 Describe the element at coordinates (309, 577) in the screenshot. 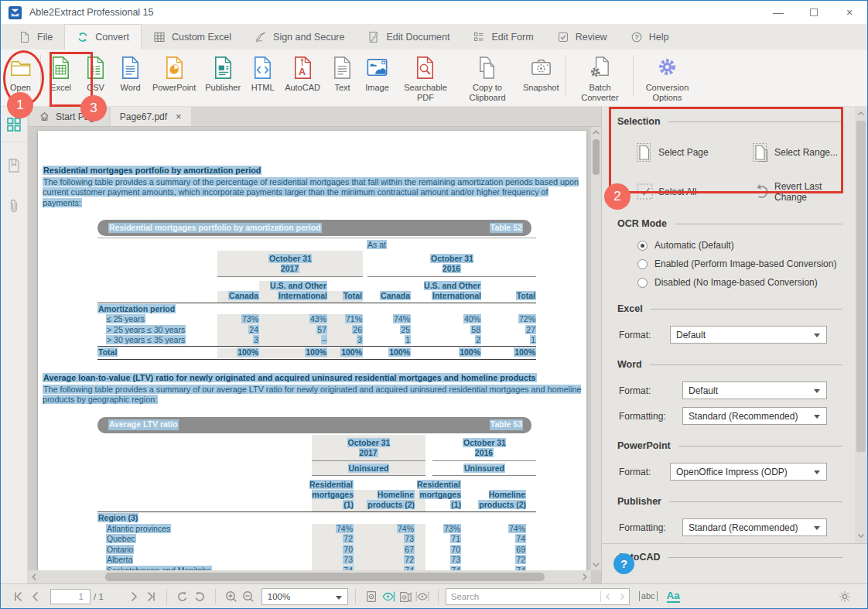

I see `document-horizontal-scrollbar` at that location.